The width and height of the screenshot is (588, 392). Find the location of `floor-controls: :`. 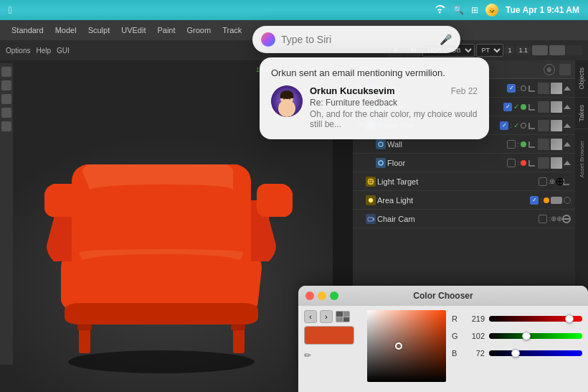

floor-controls: : is located at coordinates (539, 163).